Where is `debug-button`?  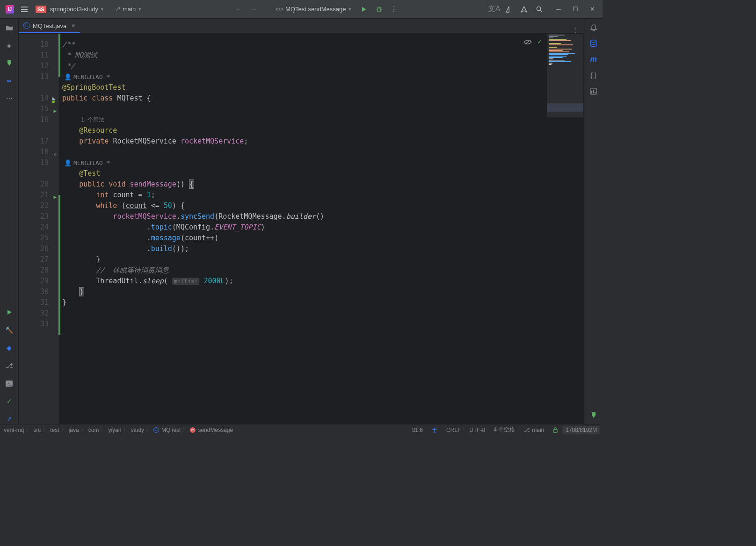
debug-button is located at coordinates (379, 9).